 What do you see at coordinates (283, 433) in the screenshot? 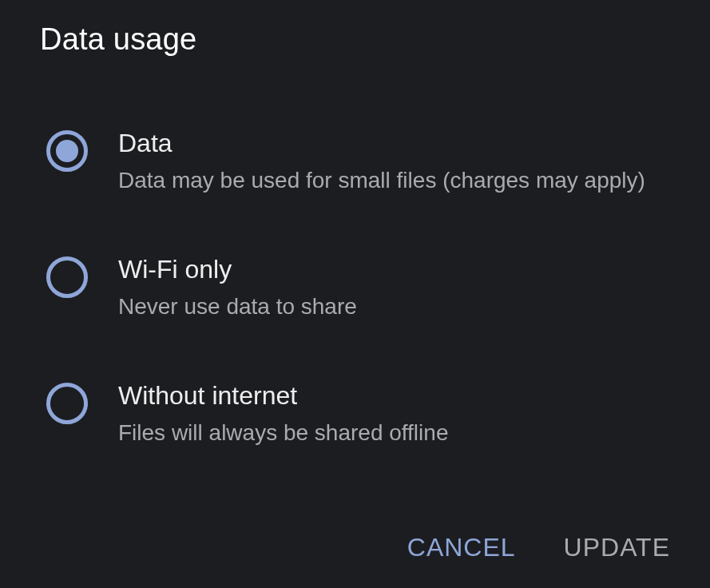
I see `option-description: Files will always be shared offline` at bounding box center [283, 433].